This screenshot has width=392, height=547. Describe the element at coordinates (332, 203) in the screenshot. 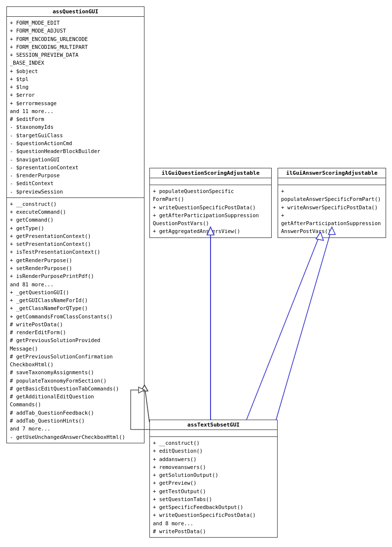

I see `box-ilGuiAnswerScoringAdjustable: ilGuiAnswerScoringAdjustable + populateA…` at that location.